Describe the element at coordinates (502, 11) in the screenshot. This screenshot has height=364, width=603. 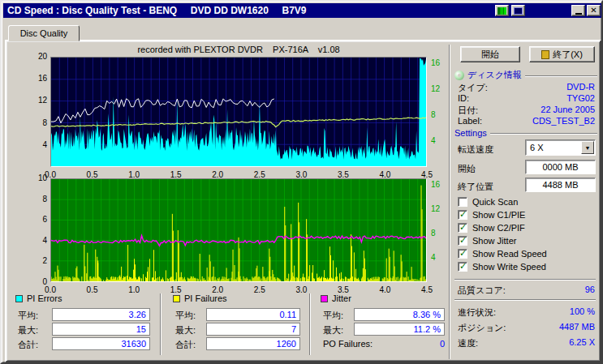
I see `chart-icon` at that location.